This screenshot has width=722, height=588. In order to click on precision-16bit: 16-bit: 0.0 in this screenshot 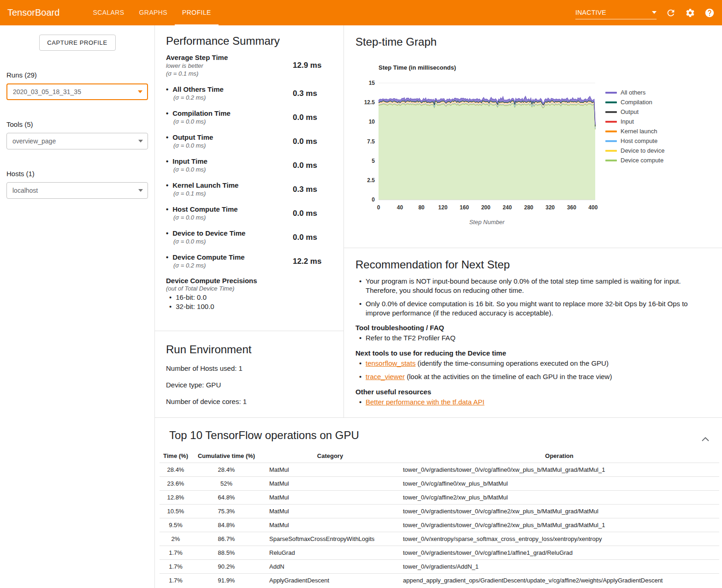, I will do `click(245, 297)`.